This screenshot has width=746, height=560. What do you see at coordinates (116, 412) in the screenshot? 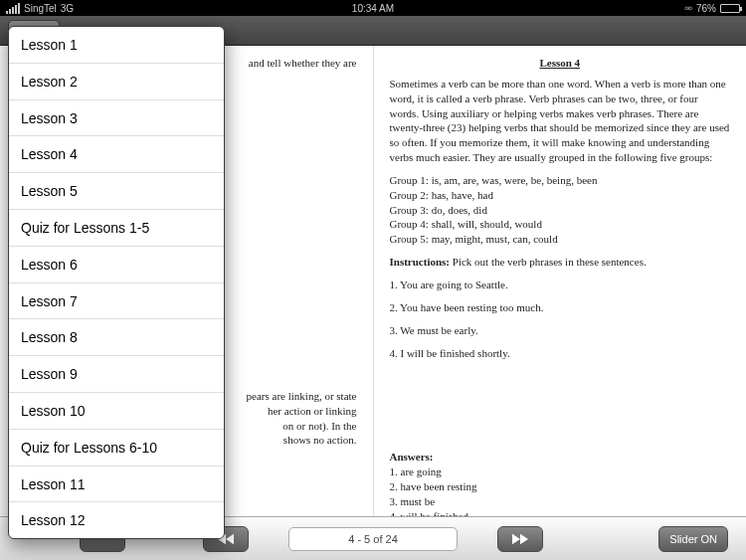
I see `list-item: Lesson 10` at bounding box center [116, 412].